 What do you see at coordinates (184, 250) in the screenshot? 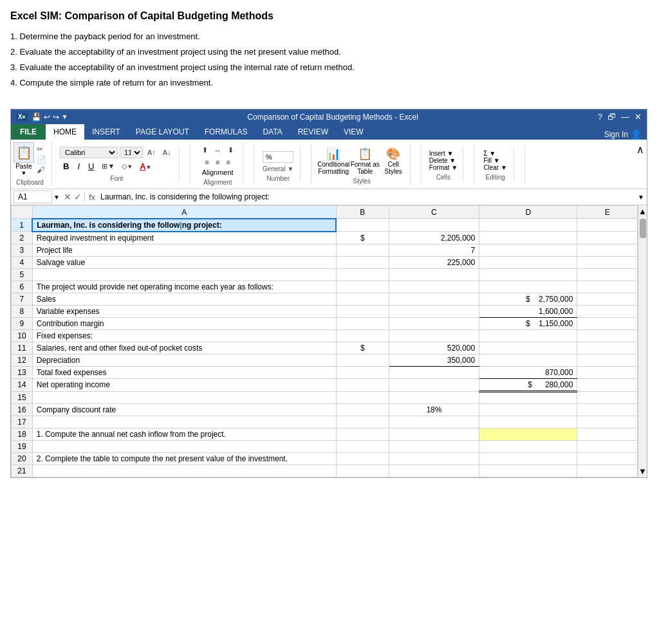
I see `cell-a3: Project life` at bounding box center [184, 250].